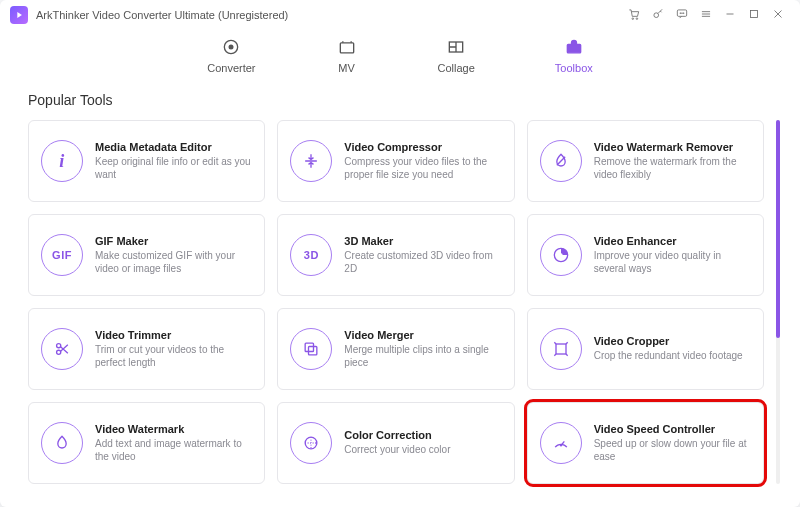 The image size is (800, 507). I want to click on card-desc: Correct your video color, so click(422, 450).